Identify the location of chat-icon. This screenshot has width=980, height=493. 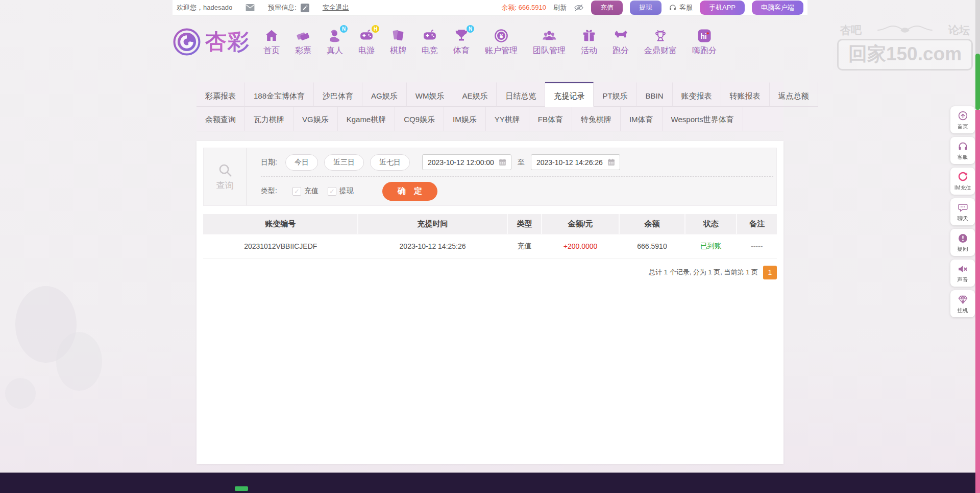
(963, 207).